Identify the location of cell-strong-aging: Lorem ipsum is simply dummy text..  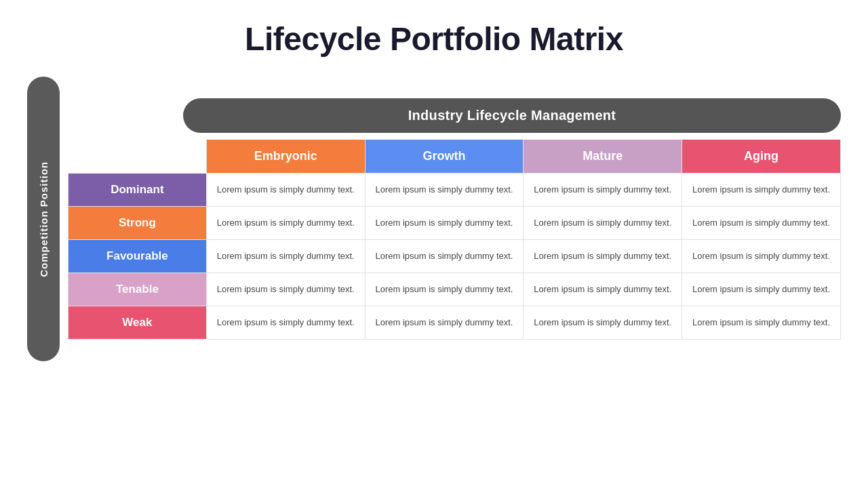
(762, 222).